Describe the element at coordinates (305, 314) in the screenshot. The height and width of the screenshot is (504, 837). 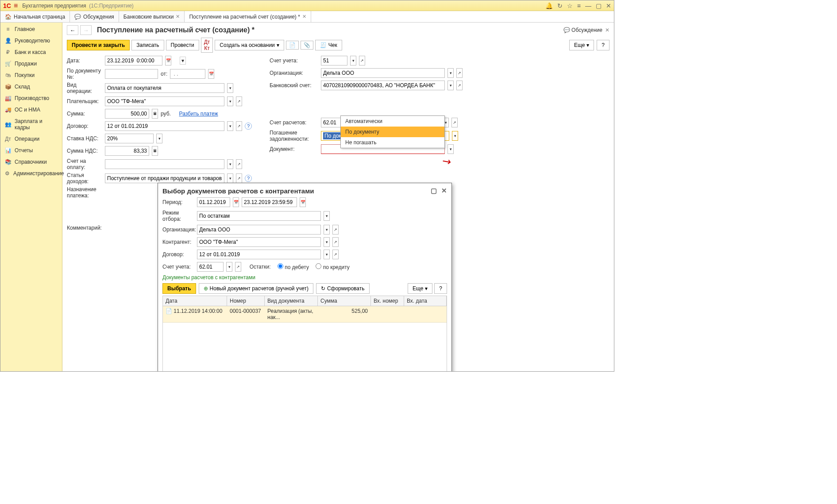
I see `table-row: 📄 11.12.2019 14:00:00 0001-000037 Реализ…` at that location.